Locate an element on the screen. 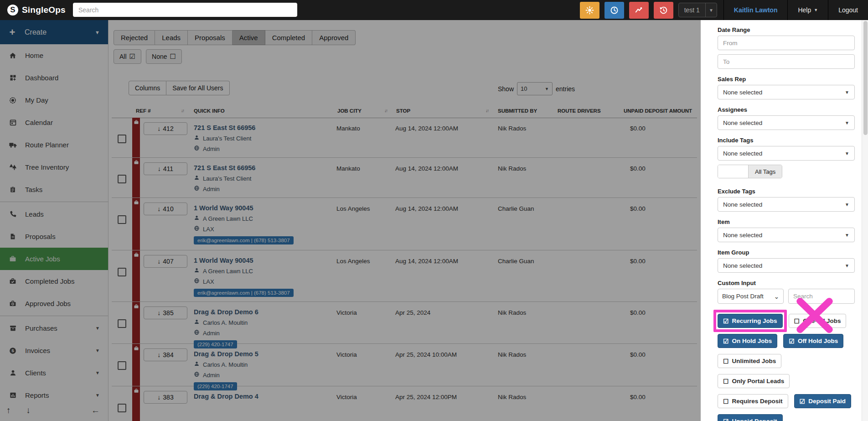 Image resolution: width=868 pixels, height=421 pixels. any-tags-segment is located at coordinates (733, 172).